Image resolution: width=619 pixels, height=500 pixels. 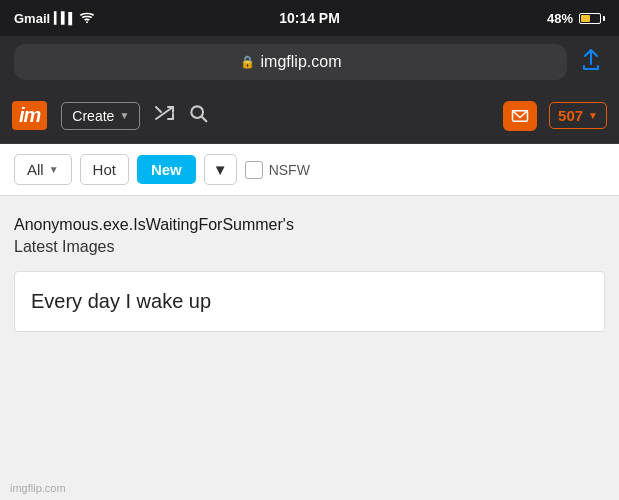 What do you see at coordinates (121, 301) in the screenshot?
I see `image-card-text: Every day I wake up` at bounding box center [121, 301].